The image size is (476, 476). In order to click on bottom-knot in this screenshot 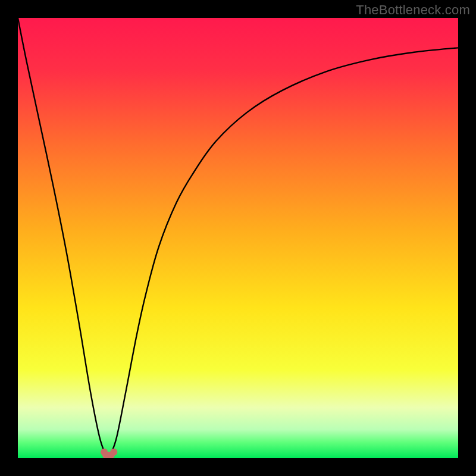, I will do `click(109, 453)`.